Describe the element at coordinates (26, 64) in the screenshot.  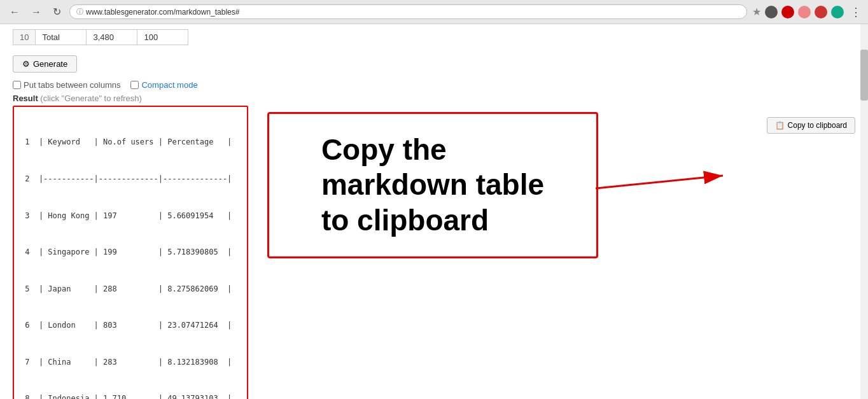
I see `gear-icon: ⚙` at that location.